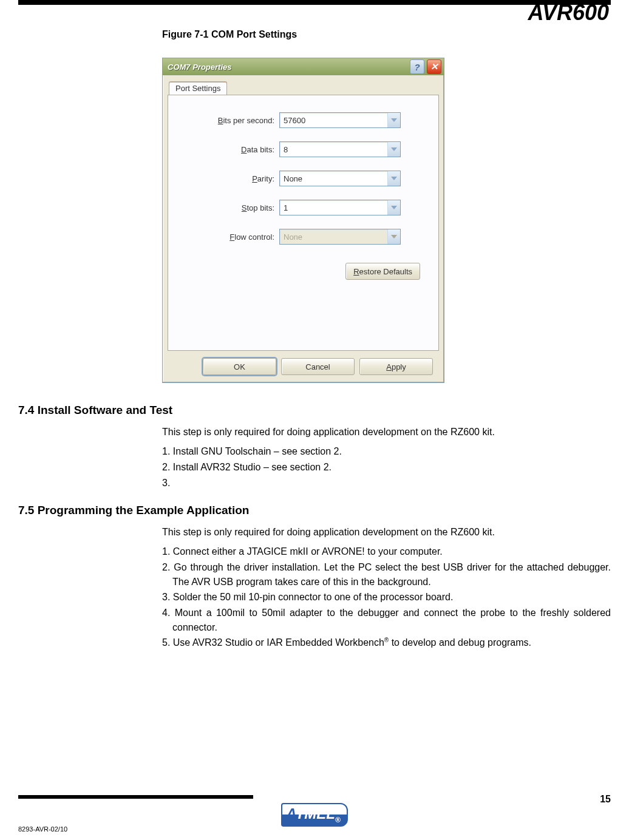  I want to click on stop-bits-label: Stop bits:, so click(223, 208).